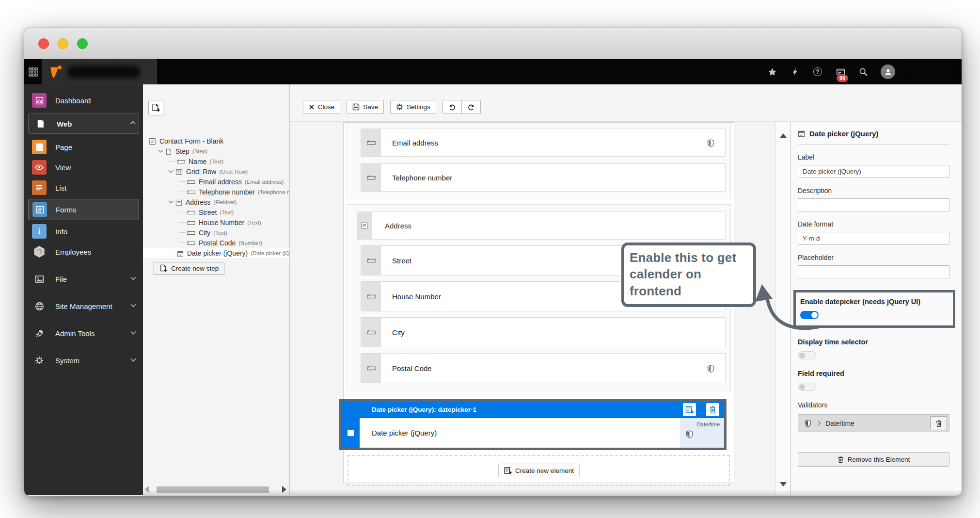 This screenshot has width=980, height=518. I want to click on search-icon, so click(863, 72).